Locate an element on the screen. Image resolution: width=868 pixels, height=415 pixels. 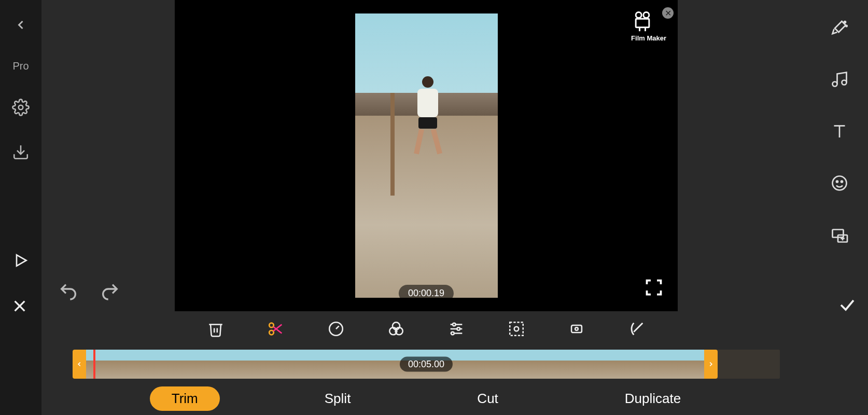
split-button: Split is located at coordinates (338, 398).